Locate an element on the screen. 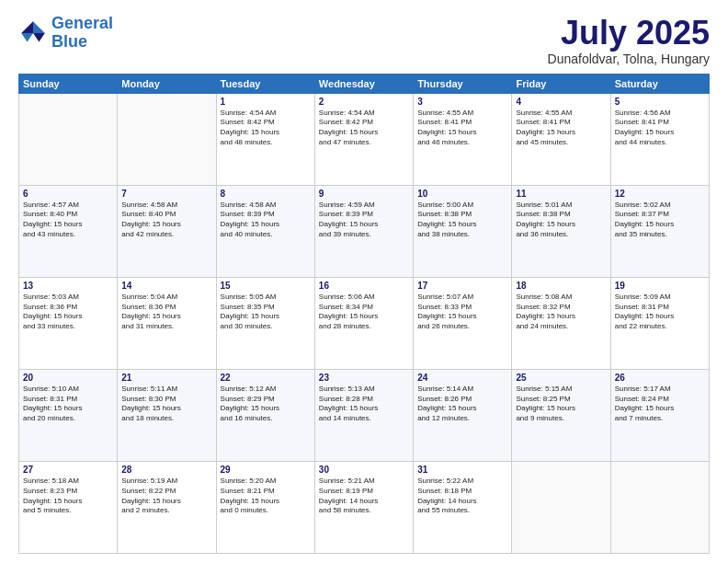 This screenshot has width=728, height=563. calendar-cell: 20Sunrise: 5:10 AM Sunset: 8:31 PM Dayli… is located at coordinates (68, 415).